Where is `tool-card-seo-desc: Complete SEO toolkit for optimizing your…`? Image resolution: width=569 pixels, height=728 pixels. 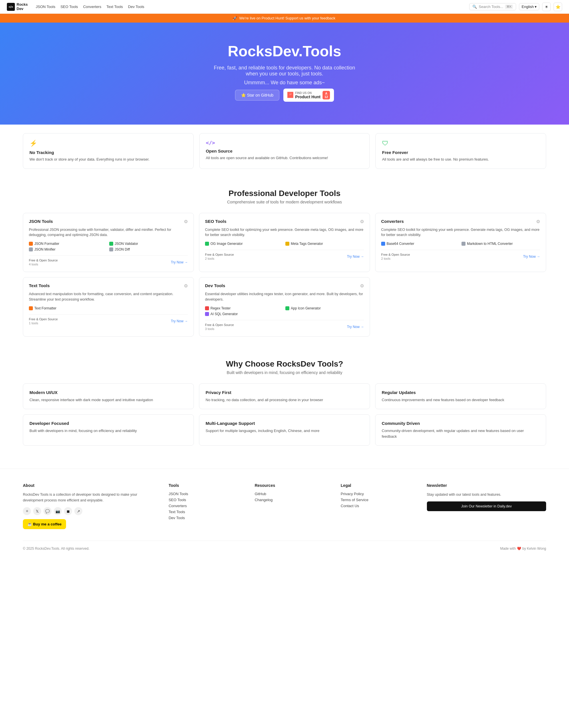
tool-card-seo-desc: Complete SEO toolkit for optimizing your… is located at coordinates (284, 233).